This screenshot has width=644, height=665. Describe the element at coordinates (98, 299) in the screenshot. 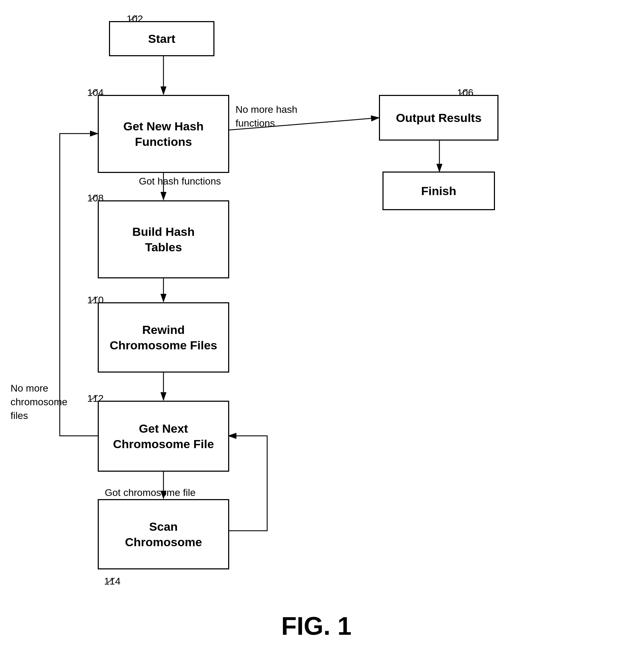

I see `ref-110-tick` at that location.